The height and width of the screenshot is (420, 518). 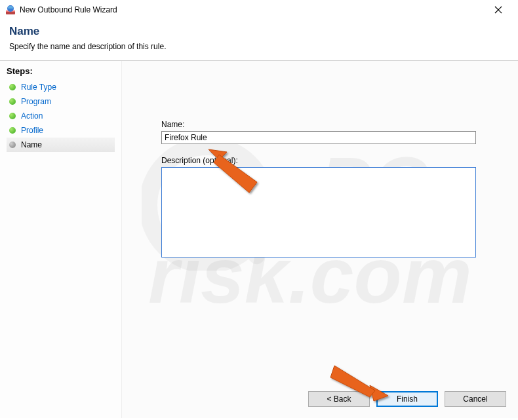 What do you see at coordinates (259, 41) in the screenshot?
I see `wizard-header: Name Specify the name and description of…` at bounding box center [259, 41].